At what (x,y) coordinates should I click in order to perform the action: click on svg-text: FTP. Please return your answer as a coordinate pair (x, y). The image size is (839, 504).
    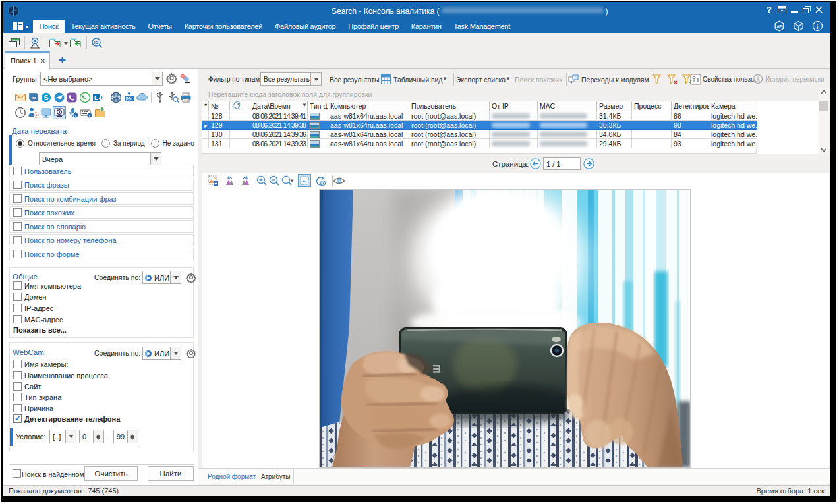
    Looking at the image, I should click on (129, 100).